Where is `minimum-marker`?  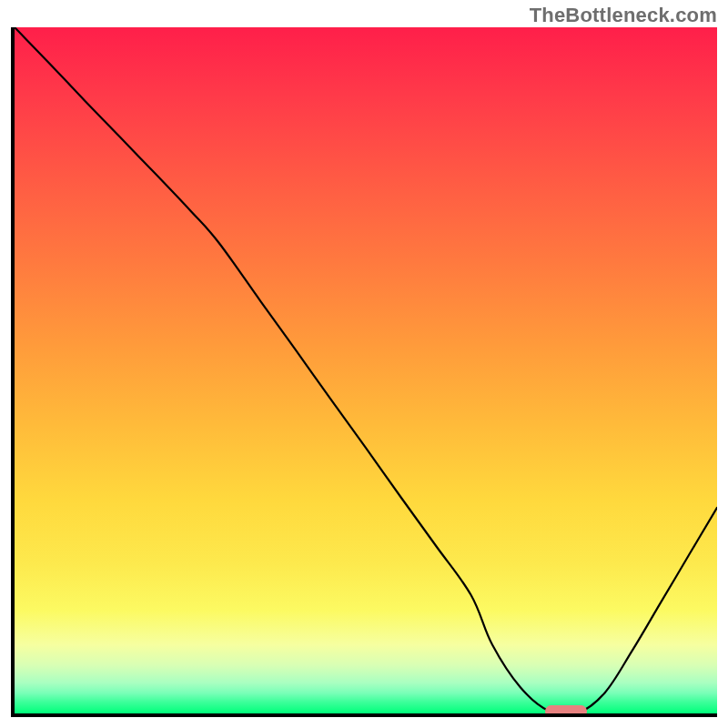
minimum-marker is located at coordinates (566, 712).